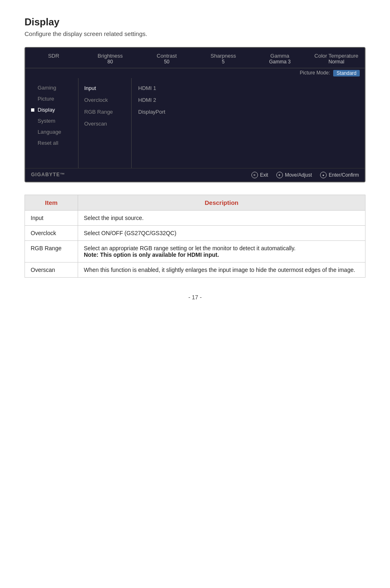 The image size is (390, 588). I want to click on confirm-icon: ●, so click(323, 175).